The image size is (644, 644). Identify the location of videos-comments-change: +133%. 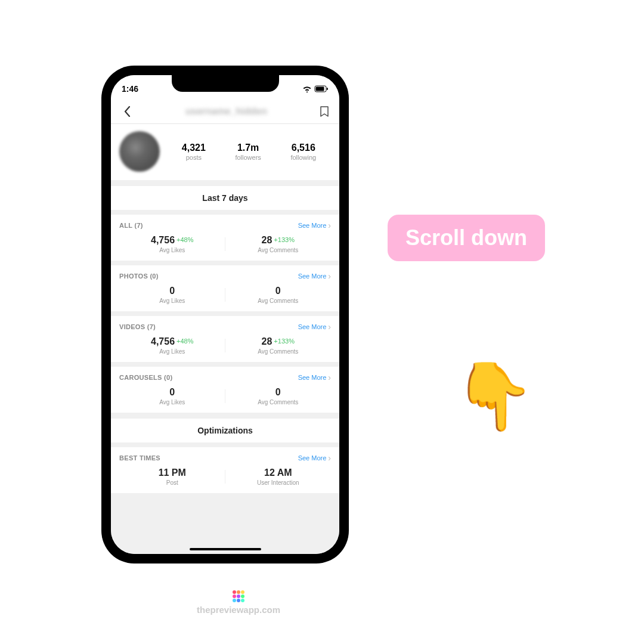
(284, 341).